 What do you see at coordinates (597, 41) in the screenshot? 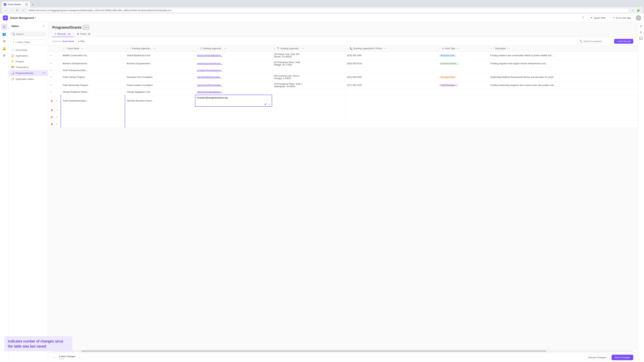
I see `search-input` at bounding box center [597, 41].